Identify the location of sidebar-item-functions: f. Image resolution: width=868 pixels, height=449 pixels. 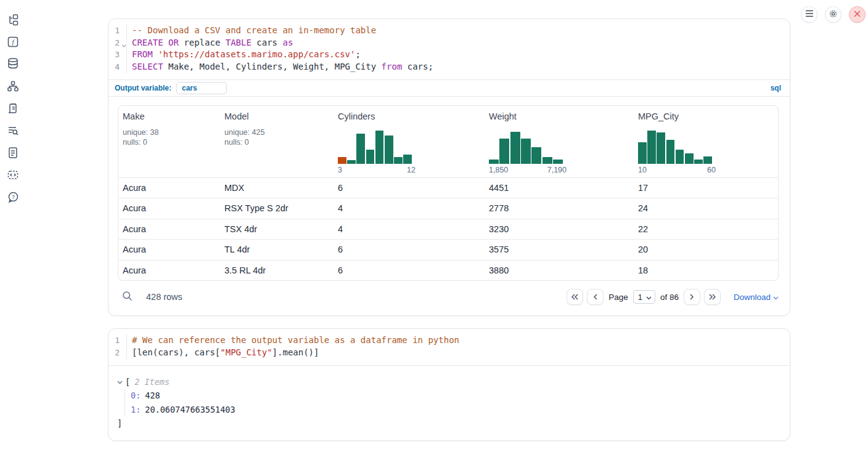
(13, 42).